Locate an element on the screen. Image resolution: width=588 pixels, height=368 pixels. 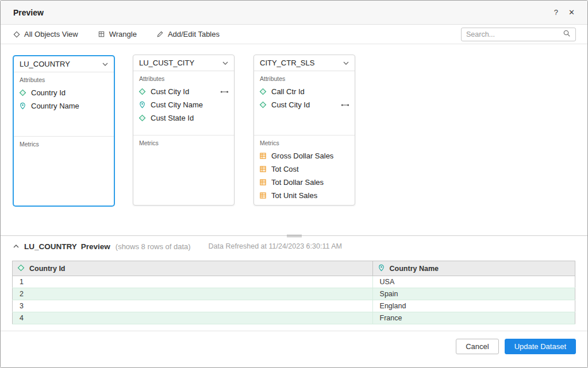
table-card-header: LU_COUNTRY is located at coordinates (64, 64).